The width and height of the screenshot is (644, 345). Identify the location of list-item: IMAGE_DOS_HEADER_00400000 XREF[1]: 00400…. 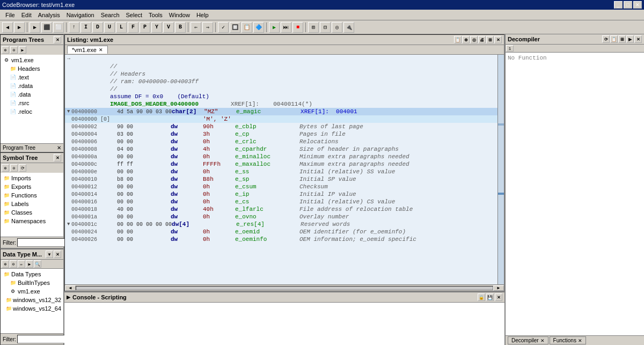
(281, 104).